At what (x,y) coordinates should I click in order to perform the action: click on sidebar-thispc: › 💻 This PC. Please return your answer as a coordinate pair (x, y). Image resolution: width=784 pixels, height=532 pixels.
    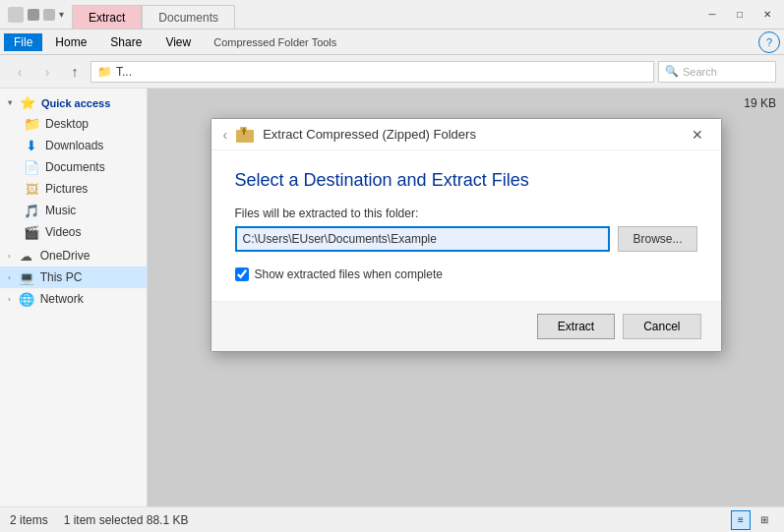
    Looking at the image, I should click on (73, 277).